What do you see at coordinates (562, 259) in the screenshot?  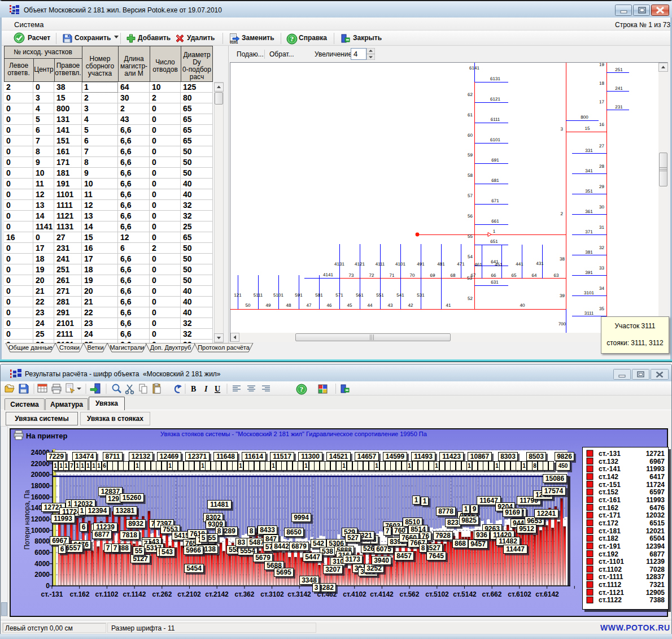 I see `svg-text: 38` at bounding box center [562, 259].